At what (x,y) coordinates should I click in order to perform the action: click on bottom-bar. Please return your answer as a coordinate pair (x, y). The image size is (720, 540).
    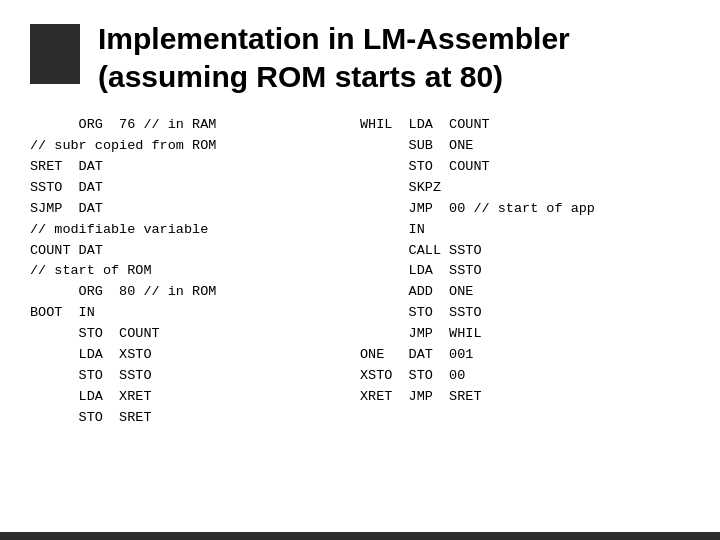
    Looking at the image, I should click on (360, 536).